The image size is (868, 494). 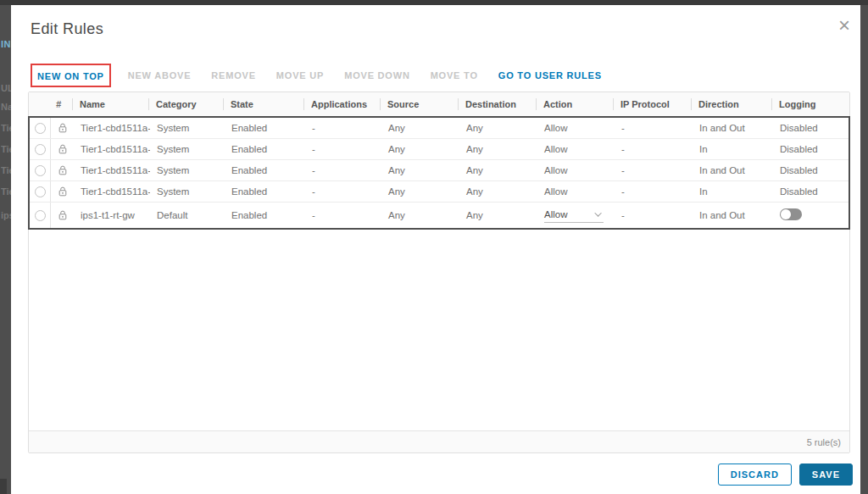 I want to click on toolbar-new-above-button: NEW ABOVE, so click(x=159, y=75).